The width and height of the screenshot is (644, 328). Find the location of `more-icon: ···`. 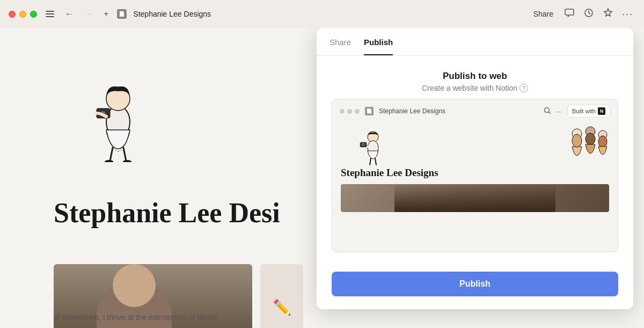

more-icon: ··· is located at coordinates (628, 14).